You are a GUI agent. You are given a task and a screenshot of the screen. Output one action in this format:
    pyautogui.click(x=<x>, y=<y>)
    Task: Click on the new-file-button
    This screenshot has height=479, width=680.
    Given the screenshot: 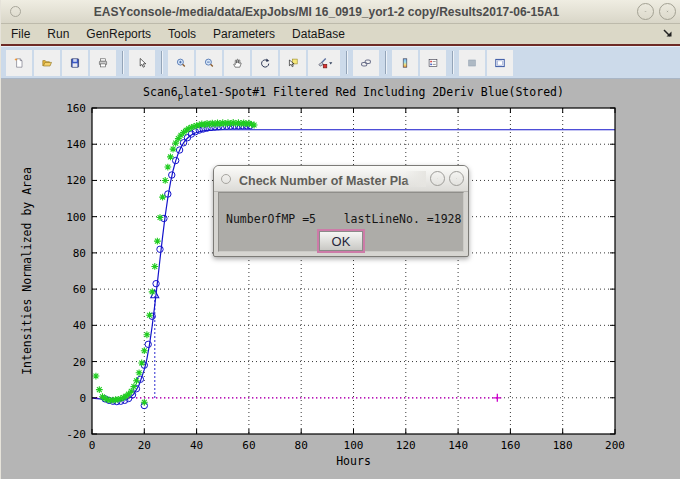 What is the action you would take?
    pyautogui.click(x=19, y=63)
    